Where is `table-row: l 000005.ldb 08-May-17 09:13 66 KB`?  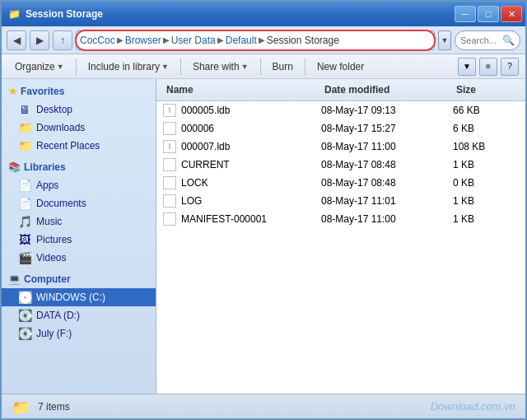 table-row: l 000005.ldb 08-May-17 09:13 66 KB is located at coordinates (341, 110).